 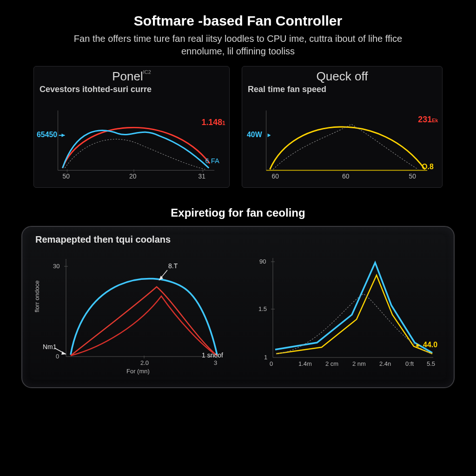 What do you see at coordinates (37, 297) in the screenshot?
I see `svg-text: florr ondoce` at bounding box center [37, 297].